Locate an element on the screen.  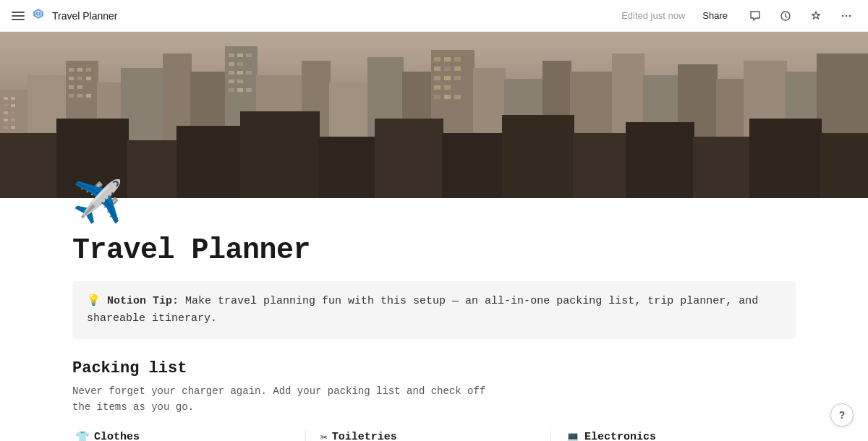
packing-list-desc: Never forget your charger again. Add you… is located at coordinates (434, 399).